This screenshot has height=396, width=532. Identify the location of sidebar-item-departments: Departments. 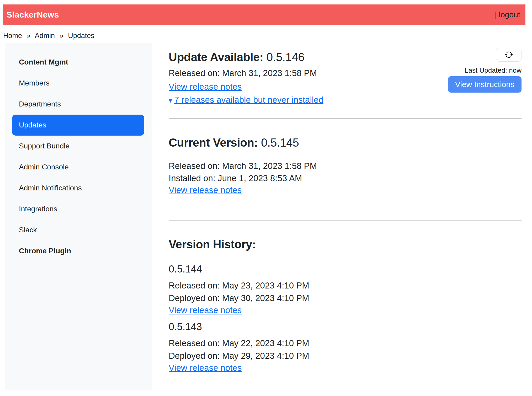
(78, 104).